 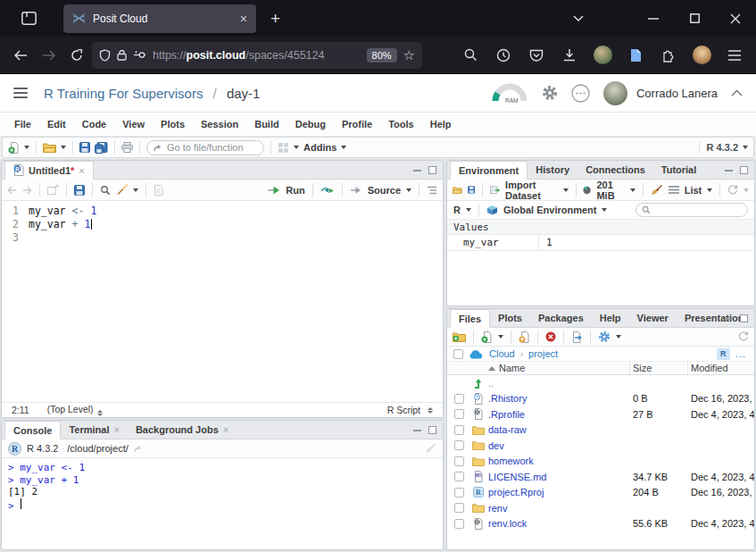 What do you see at coordinates (50, 147) in the screenshot?
I see `open-file-icon` at bounding box center [50, 147].